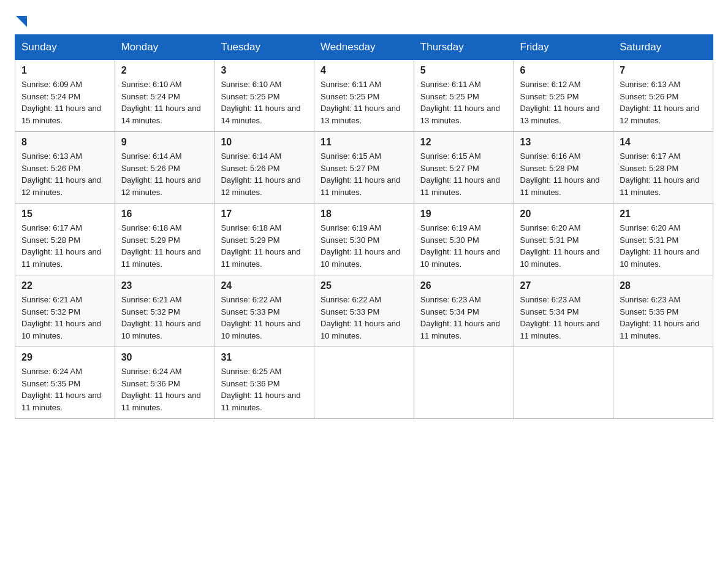 This screenshot has height=563, width=728. What do you see at coordinates (364, 48) in the screenshot?
I see `calendar-header-row: Sunday Monday Tuesday Wednesday Thursday…` at bounding box center [364, 48].